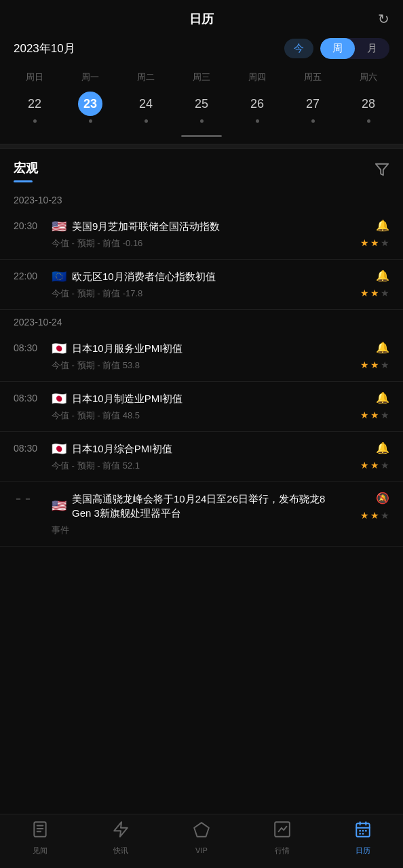 Image resolution: width=403 pixels, height=868 pixels. What do you see at coordinates (202, 832) in the screenshot?
I see `diamond-icon` at bounding box center [202, 832].